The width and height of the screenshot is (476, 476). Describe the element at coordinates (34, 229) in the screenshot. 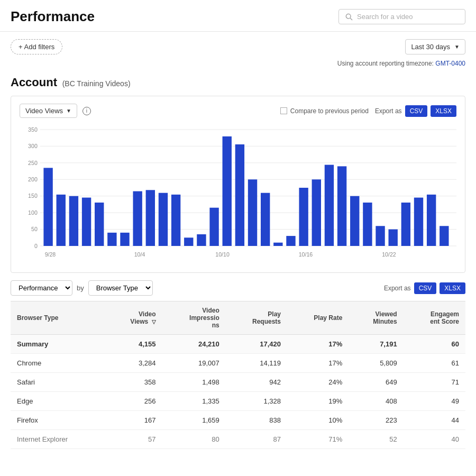

I see `svg-text: 50` at that location.